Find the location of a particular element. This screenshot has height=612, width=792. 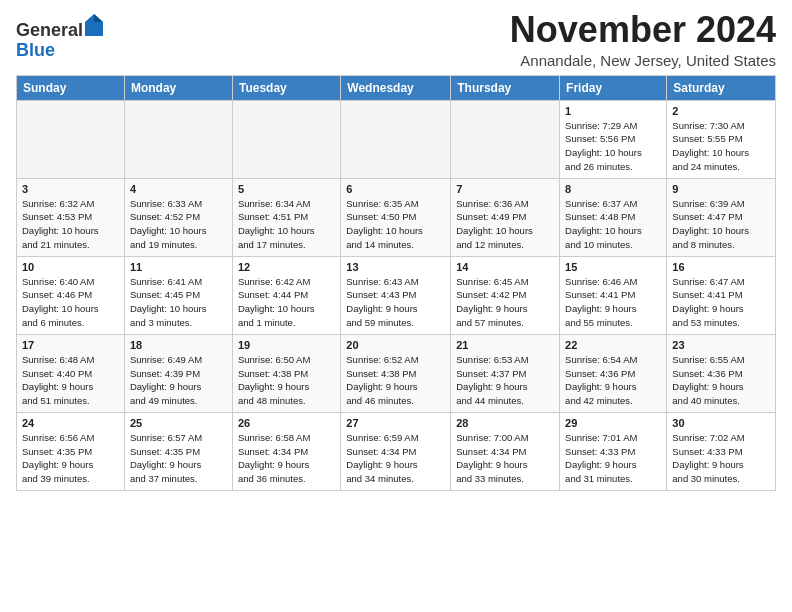

calendar-day-cell: 30Sunrise: 7:02 AM Sunset: 4:33 PM Dayli… is located at coordinates (722, 451).